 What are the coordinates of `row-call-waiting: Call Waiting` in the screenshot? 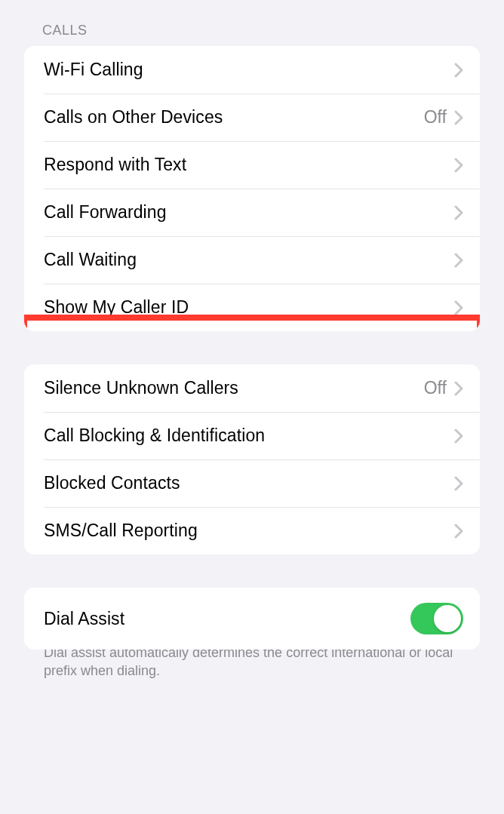 It's located at (252, 260).